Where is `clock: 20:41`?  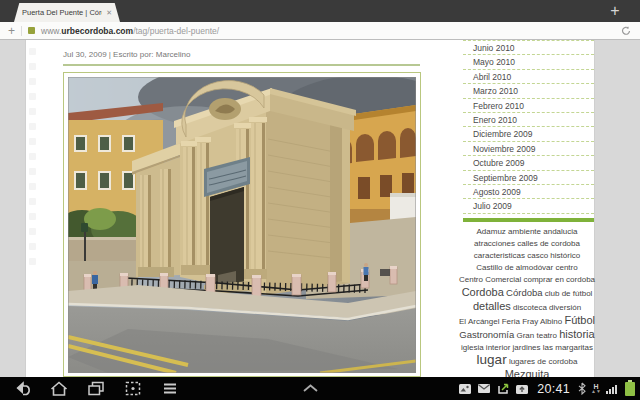
clock: 20:41 is located at coordinates (554, 389).